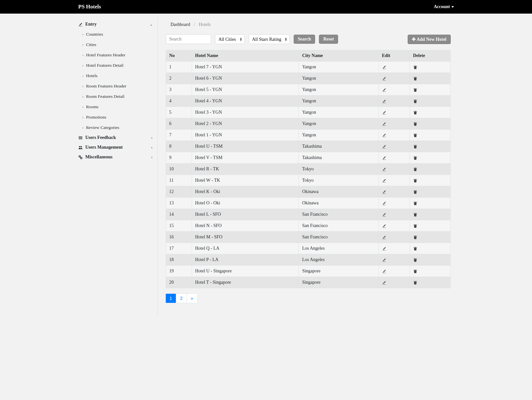  I want to click on table-row: 10Hotel R - TKTokyo, so click(308, 169).